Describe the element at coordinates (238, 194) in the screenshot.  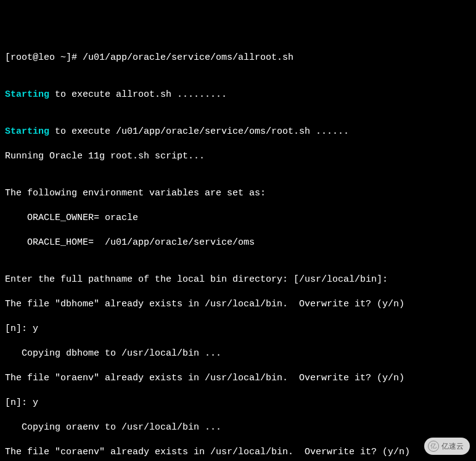
I see `output-line: The following environment variables are …` at that location.